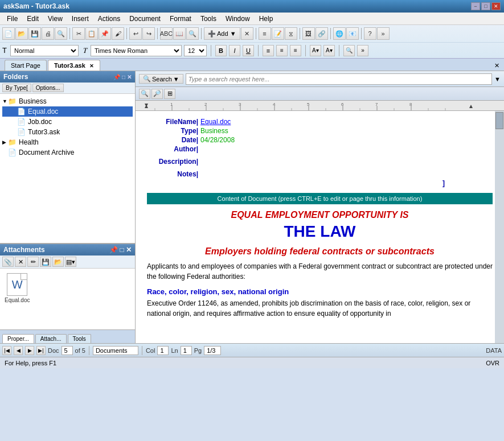 Image resolution: width=504 pixels, height=441 pixels. Describe the element at coordinates (13, 19) in the screenshot. I see `menu-file: File` at that location.